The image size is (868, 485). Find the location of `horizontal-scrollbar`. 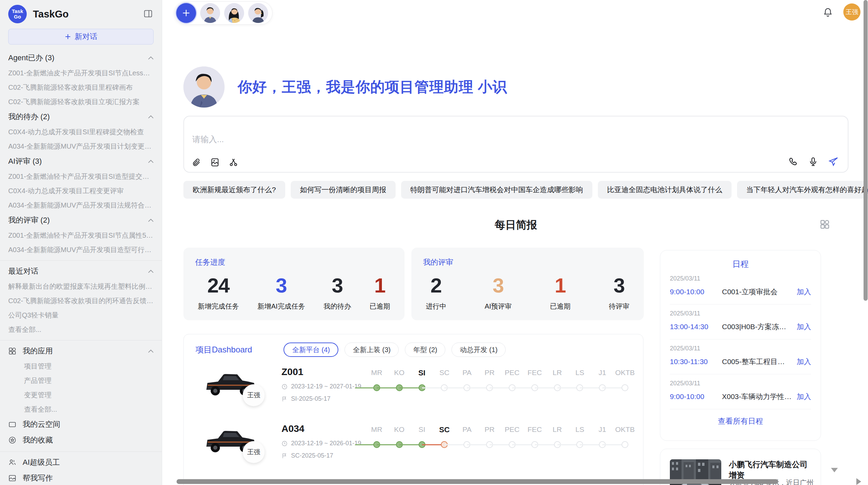

horizontal-scrollbar is located at coordinates (477, 482).